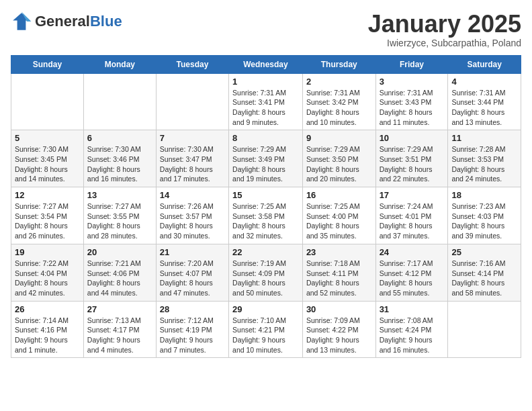 The image size is (532, 411). I want to click on day-detail: Sunrise: 7:26 AM Sunset: 3:57 PM Dayligh…, so click(192, 222).